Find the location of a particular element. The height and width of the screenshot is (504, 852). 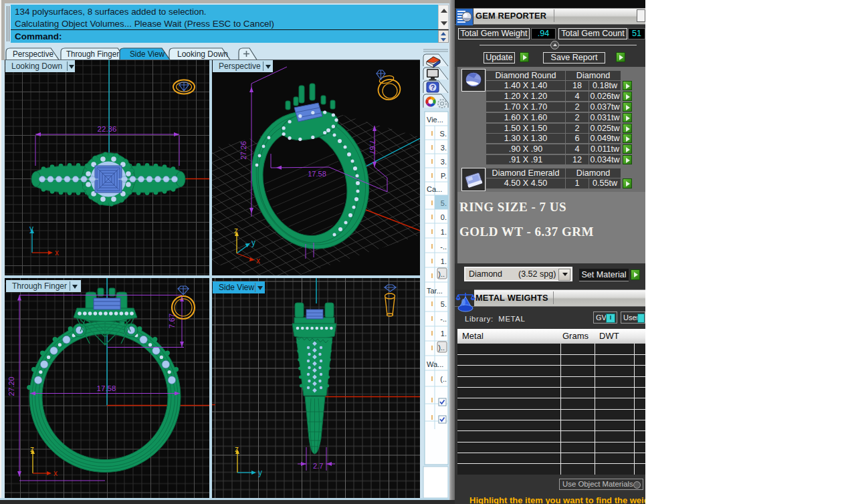

svg-text: Through Finger is located at coordinates (92, 54).